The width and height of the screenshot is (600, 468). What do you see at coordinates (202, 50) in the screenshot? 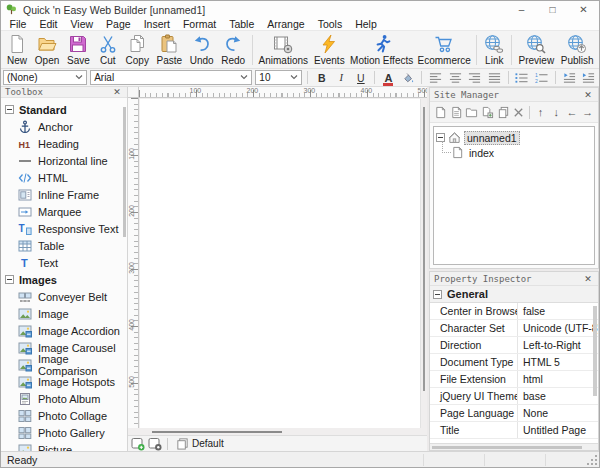
I see `undo-button: Undo` at bounding box center [202, 50].